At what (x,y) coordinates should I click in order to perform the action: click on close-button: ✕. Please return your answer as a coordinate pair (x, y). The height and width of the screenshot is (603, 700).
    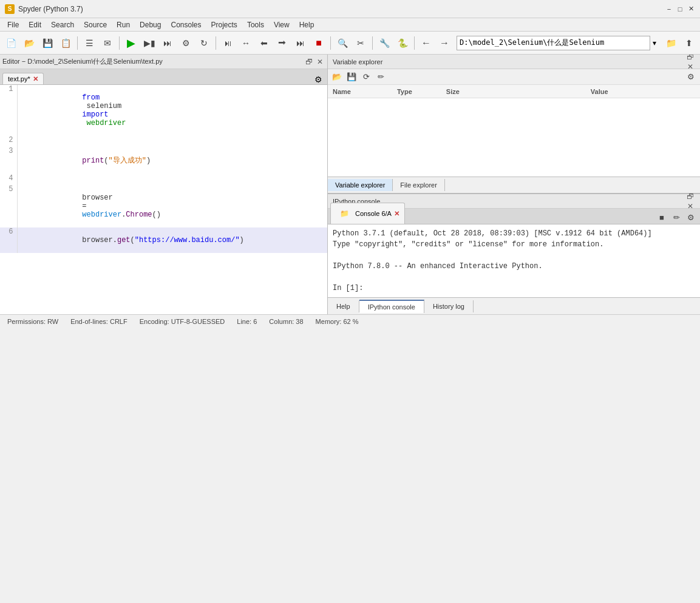
    Looking at the image, I should click on (691, 9).